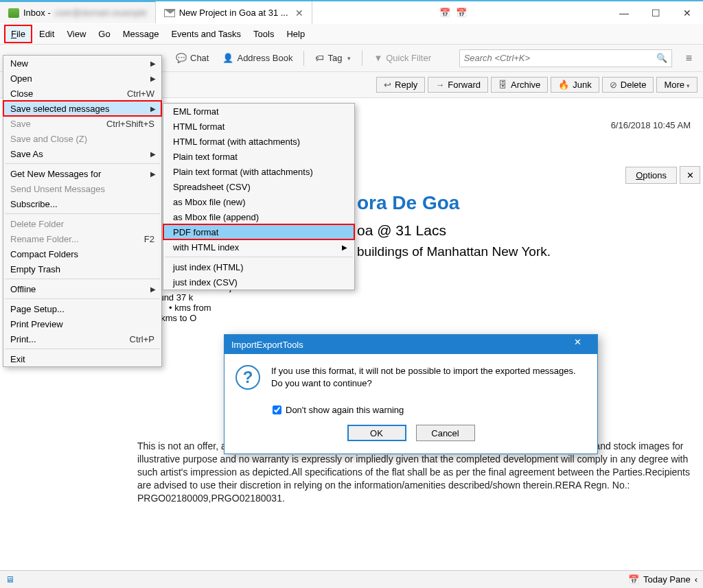 This screenshot has height=588, width=703. I want to click on menu-item-save: SaveCtrl+Shift+S, so click(82, 124).